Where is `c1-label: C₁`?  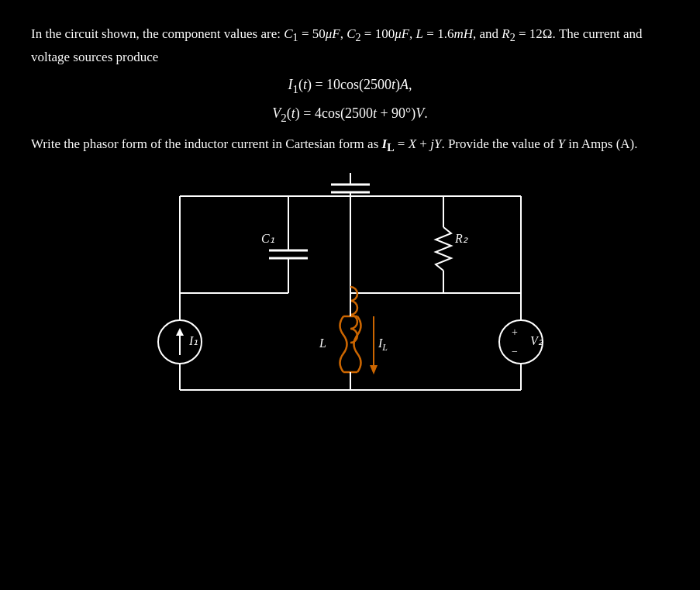 c1-label: C₁ is located at coordinates (268, 239).